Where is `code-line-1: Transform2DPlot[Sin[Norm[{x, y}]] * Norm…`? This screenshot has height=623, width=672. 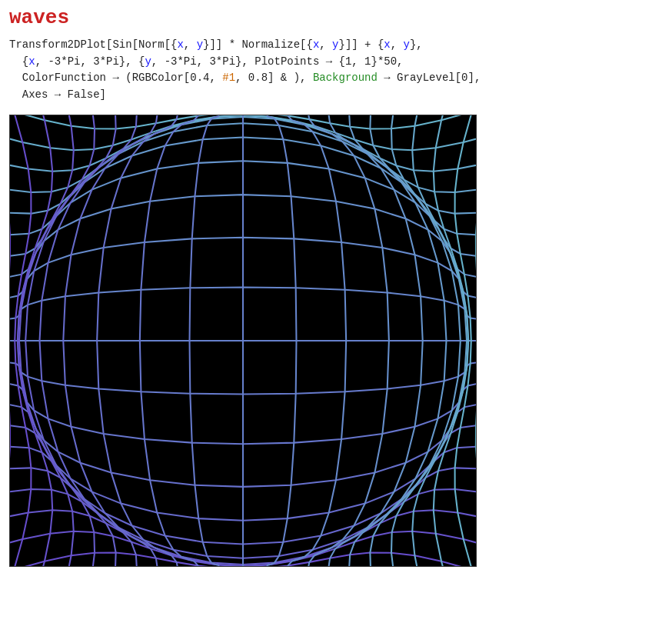 code-line-1: Transform2DPlot[Sin[Norm[{x, y}]] * Norm… is located at coordinates (336, 45).